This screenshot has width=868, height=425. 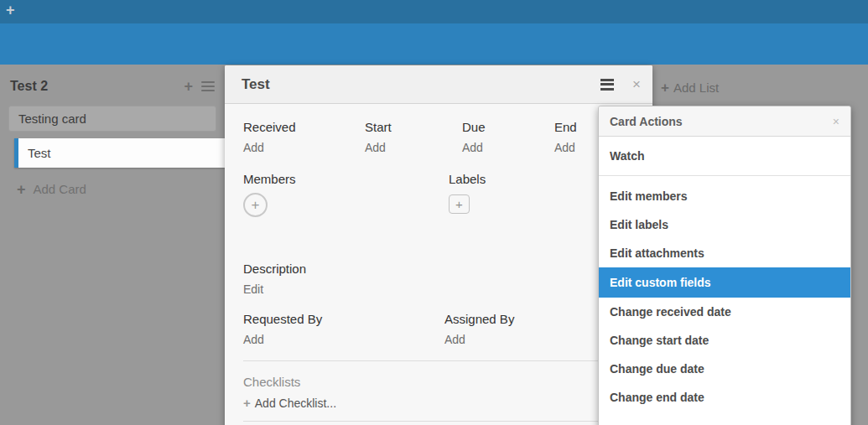 What do you see at coordinates (92, 86) in the screenshot?
I see `list-title: Test 2` at bounding box center [92, 86].